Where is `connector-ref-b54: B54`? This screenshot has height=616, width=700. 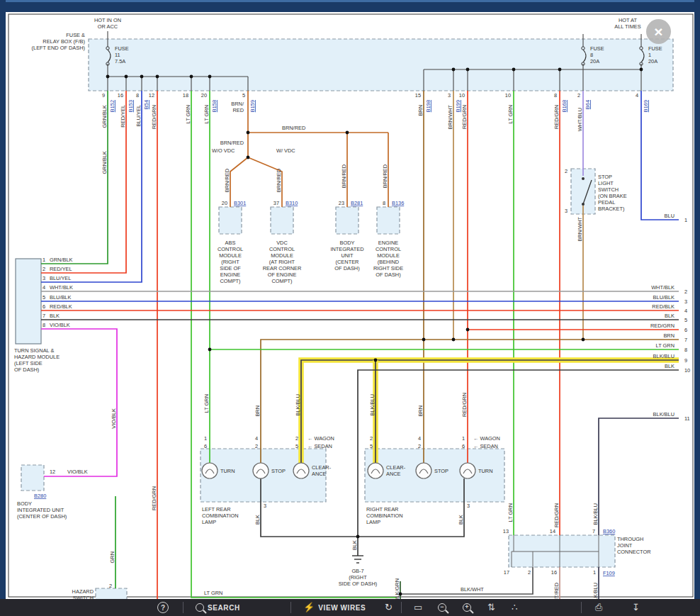
connector-ref-b54: B54 is located at coordinates (146, 105).